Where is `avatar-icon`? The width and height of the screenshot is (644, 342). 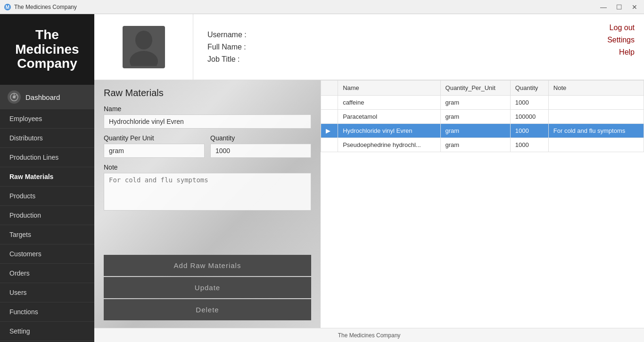
avatar-icon is located at coordinates (144, 47).